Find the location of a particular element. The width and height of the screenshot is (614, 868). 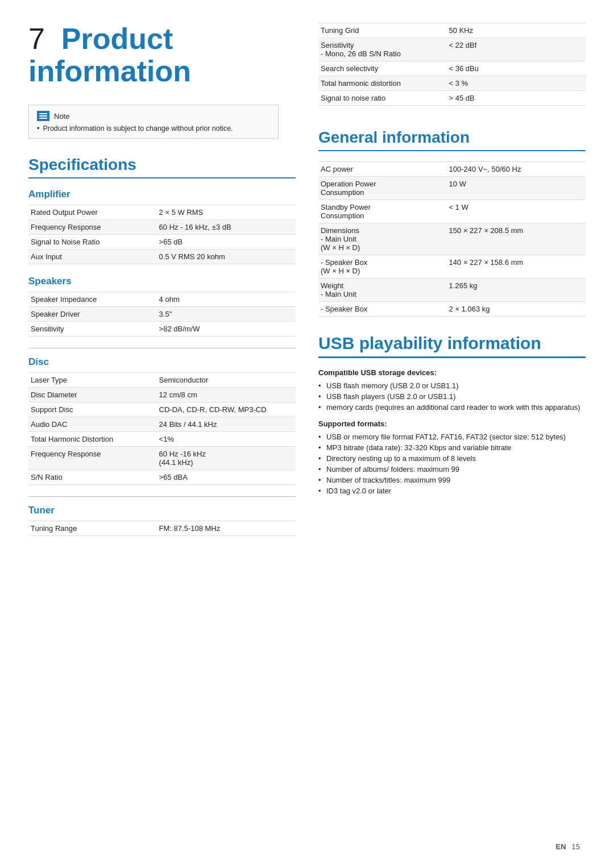

page-footer: EN 15 is located at coordinates (567, 847).